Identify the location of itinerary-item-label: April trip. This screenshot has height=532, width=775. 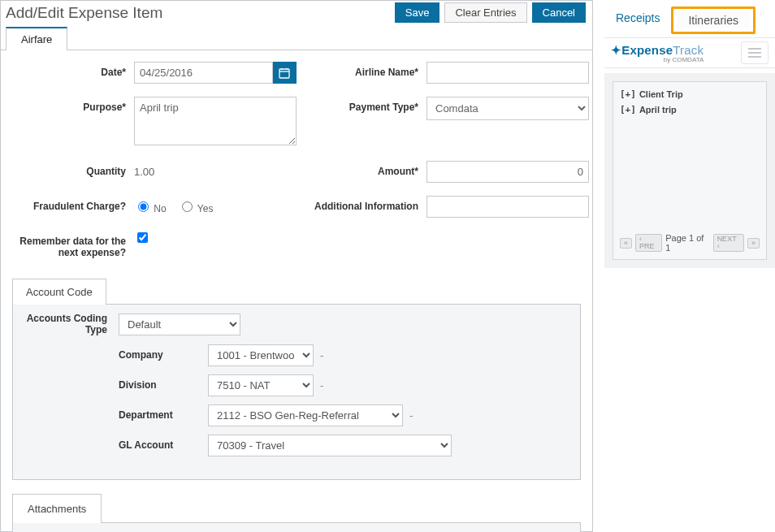
(658, 110).